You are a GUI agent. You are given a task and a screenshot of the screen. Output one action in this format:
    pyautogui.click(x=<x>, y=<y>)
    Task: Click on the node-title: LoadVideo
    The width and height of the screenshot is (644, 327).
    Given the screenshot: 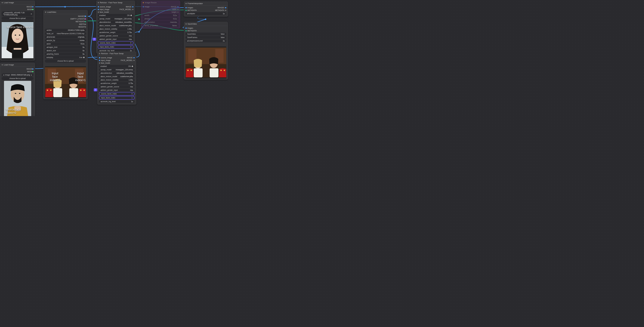 What is the action you would take?
    pyautogui.click(x=66, y=12)
    